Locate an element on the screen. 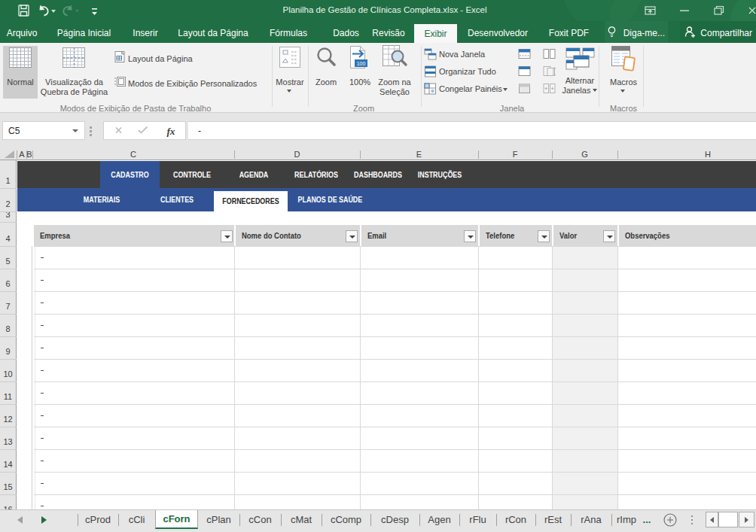 The image size is (756, 532). svg-text: fx is located at coordinates (170, 131).